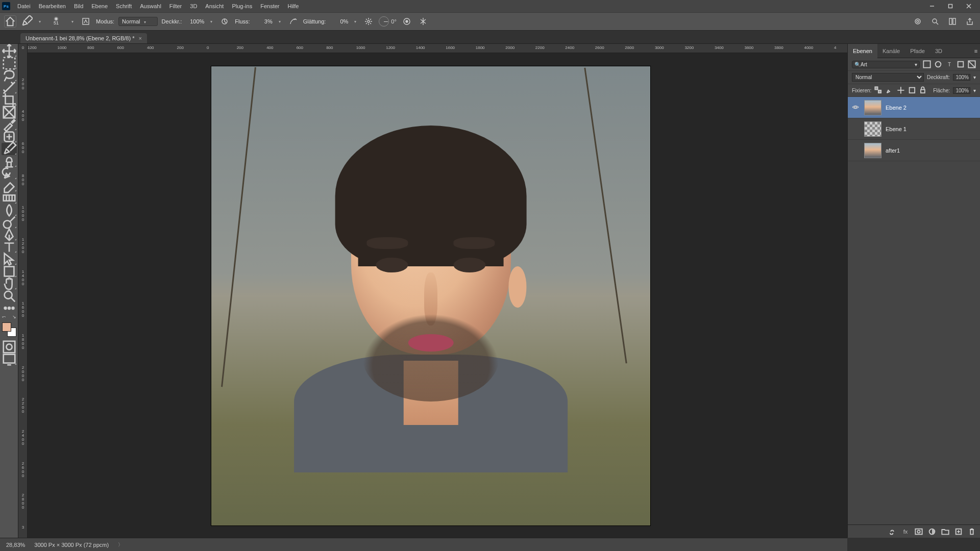 The image size is (980, 551). Describe the element at coordinates (424, 544) in the screenshot. I see `status-bar: 28,83% 3000 Px × 3000 Px (72 ppcm) 〉` at that location.